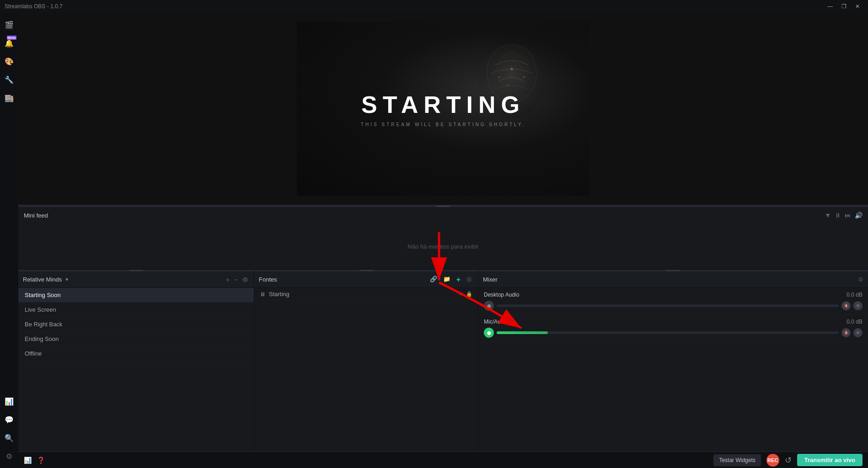  Describe the element at coordinates (136, 280) in the screenshot. I see `scenes-panel-header: Relative Minds ▼ + − ⚙` at that location.